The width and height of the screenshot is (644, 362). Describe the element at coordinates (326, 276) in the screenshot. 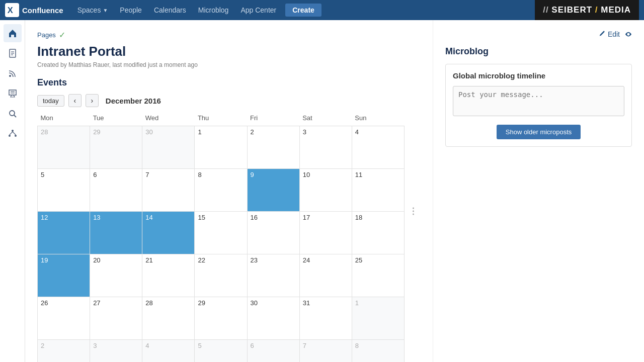

I see `calendar-day-cell: 24` at that location.